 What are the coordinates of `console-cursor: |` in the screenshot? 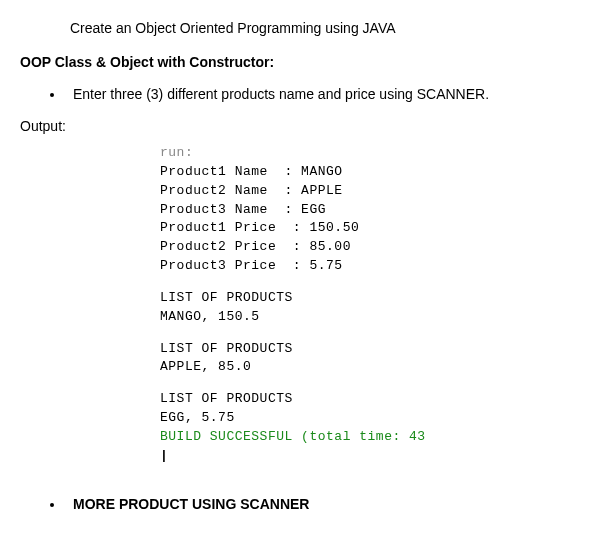 It's located at (370, 456).